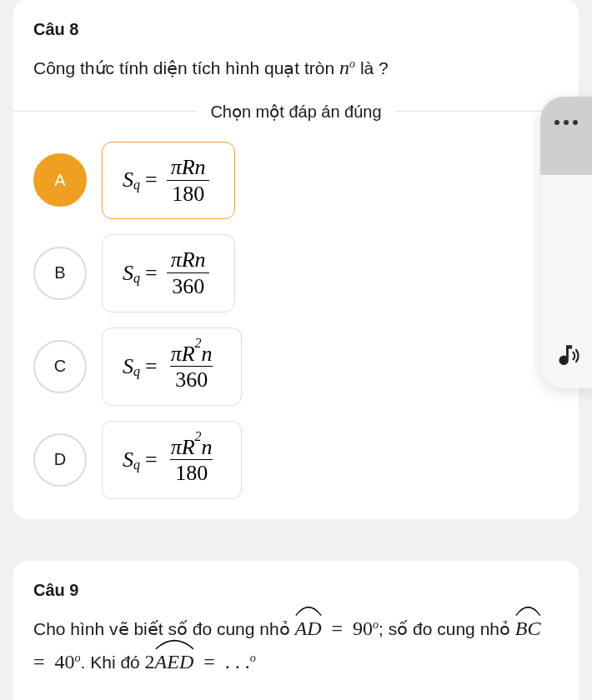 This screenshot has height=700, width=592. I want to click on text: ; số đo cung nhỏ, so click(447, 628).